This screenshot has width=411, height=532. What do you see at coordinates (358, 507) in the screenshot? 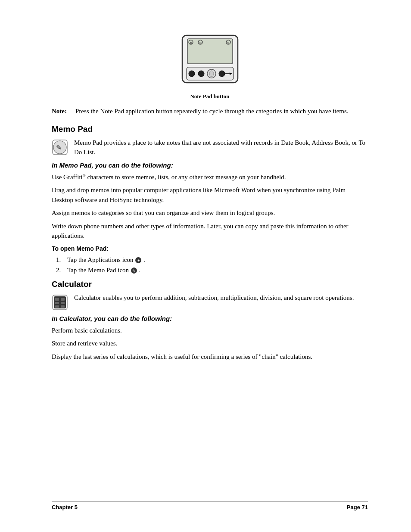
I see `footer-page: Page 71` at bounding box center [358, 507].